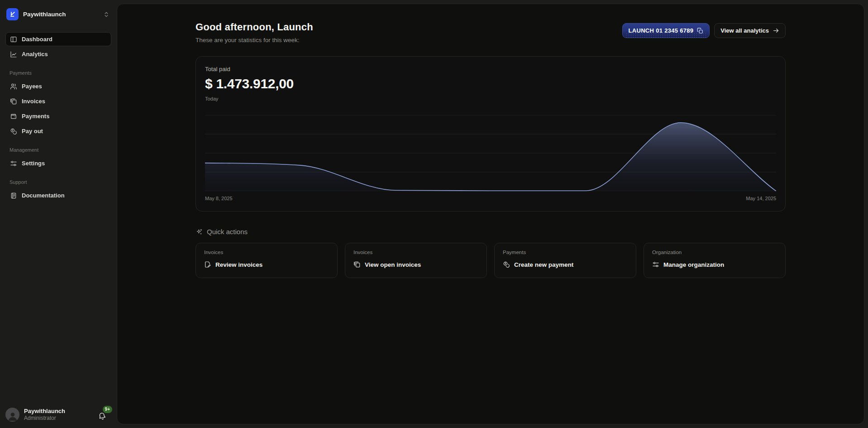 The width and height of the screenshot is (868, 428). Describe the element at coordinates (491, 33) in the screenshot. I see `page-header: Good afternoon, Launch These are your st…` at that location.